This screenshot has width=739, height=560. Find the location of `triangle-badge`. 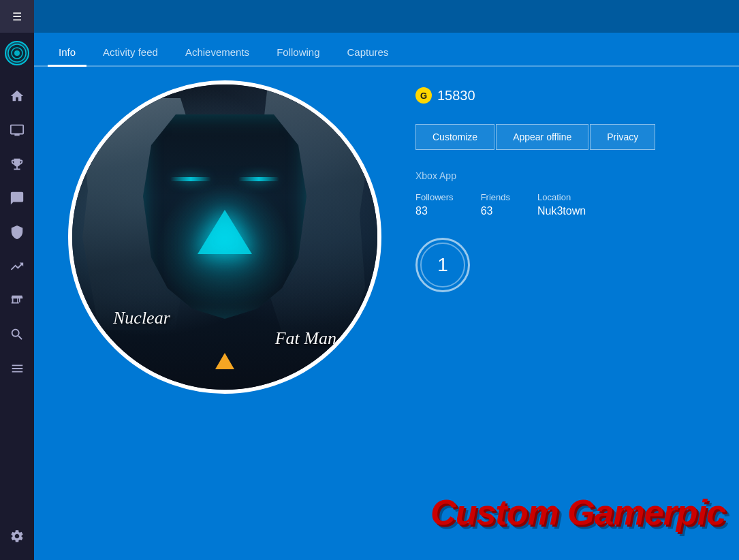

triangle-badge is located at coordinates (225, 361).